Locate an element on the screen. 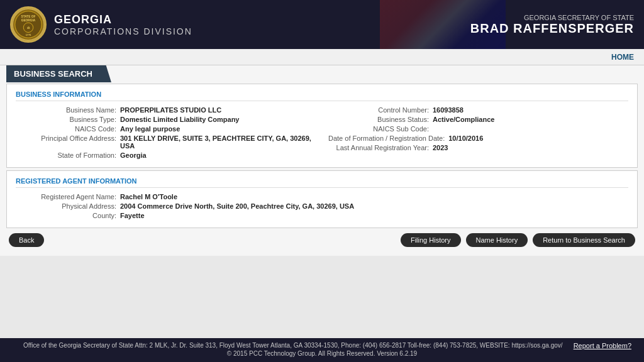 The height and width of the screenshot is (362, 644). principal-address-row: Principal Office Address: 301 KELLY DRIV… is located at coordinates (166, 142).